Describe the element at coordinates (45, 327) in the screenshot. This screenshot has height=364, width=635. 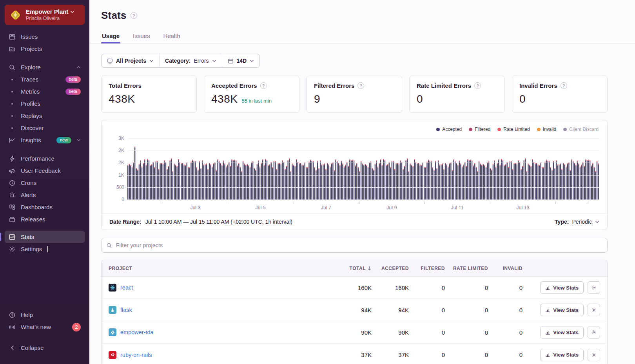
I see `sidebar-item-whats-new: What's new 2` at that location.